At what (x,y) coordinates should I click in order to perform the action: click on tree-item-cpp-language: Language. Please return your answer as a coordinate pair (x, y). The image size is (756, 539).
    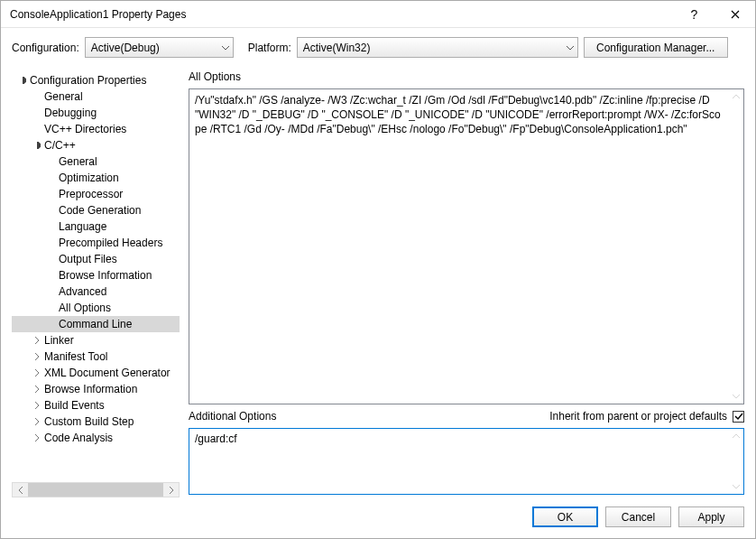
    Looking at the image, I should click on (96, 227).